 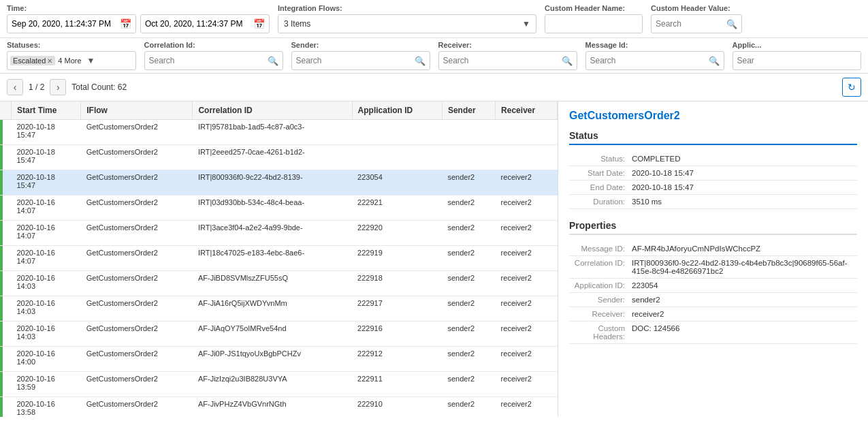 What do you see at coordinates (137, 110) in the screenshot?
I see `iflow-col-header: IFlow` at bounding box center [137, 110].